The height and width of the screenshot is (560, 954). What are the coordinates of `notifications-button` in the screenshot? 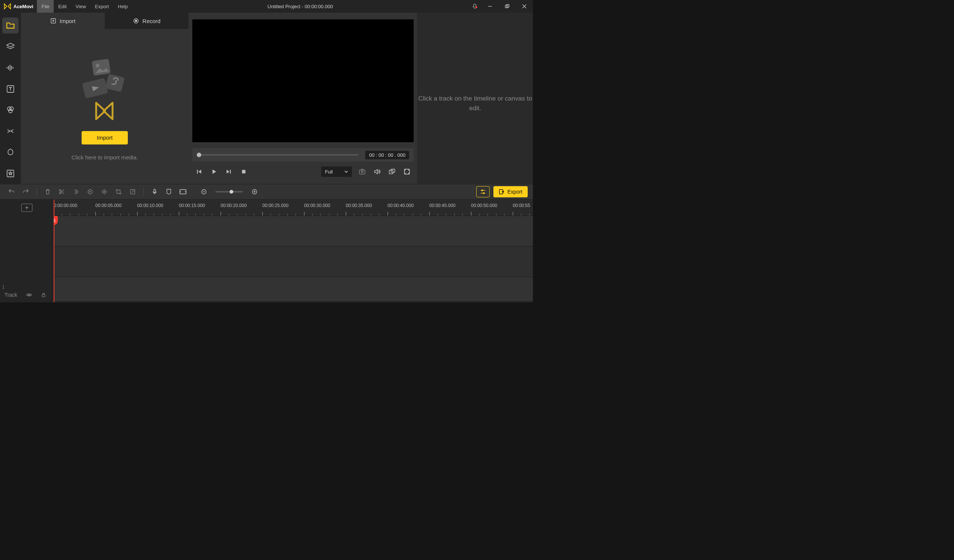 It's located at (475, 6).